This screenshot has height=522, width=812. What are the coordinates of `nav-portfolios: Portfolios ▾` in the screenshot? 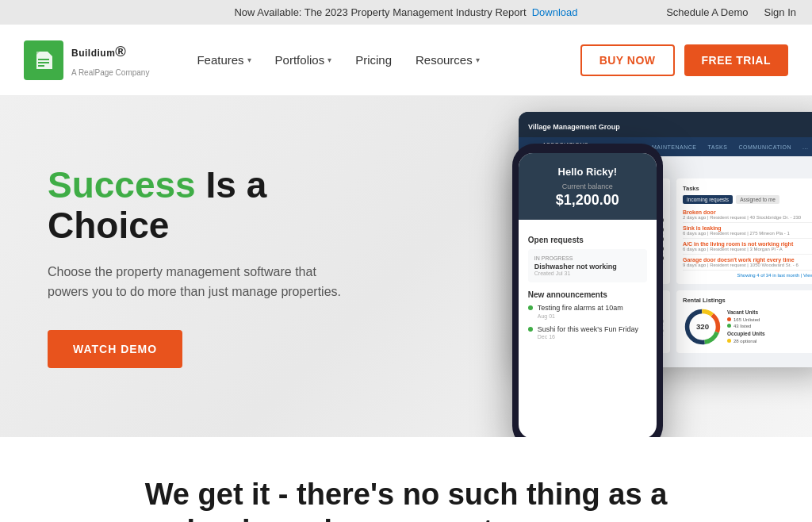 It's located at (304, 60).